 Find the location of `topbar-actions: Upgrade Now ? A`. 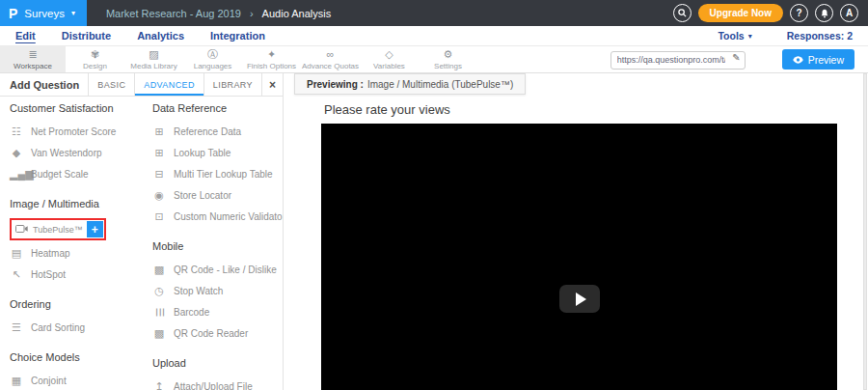

topbar-actions: Upgrade Now ? A is located at coordinates (766, 14).